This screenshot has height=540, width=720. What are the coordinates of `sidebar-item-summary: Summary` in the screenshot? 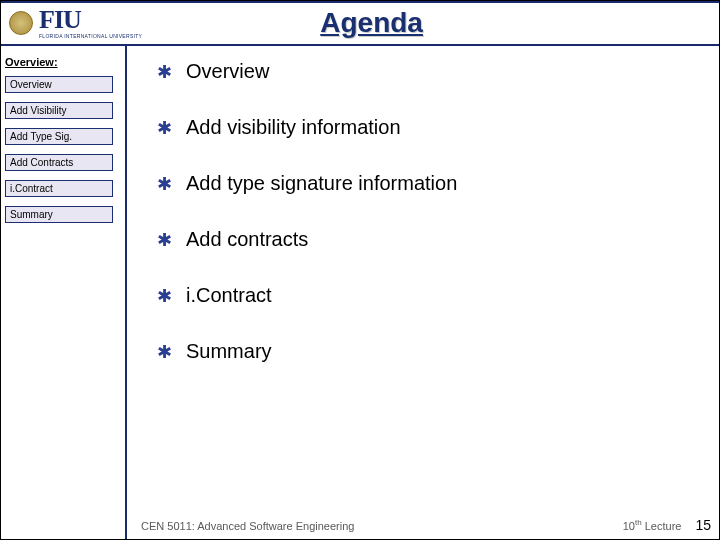 It's located at (59, 214).